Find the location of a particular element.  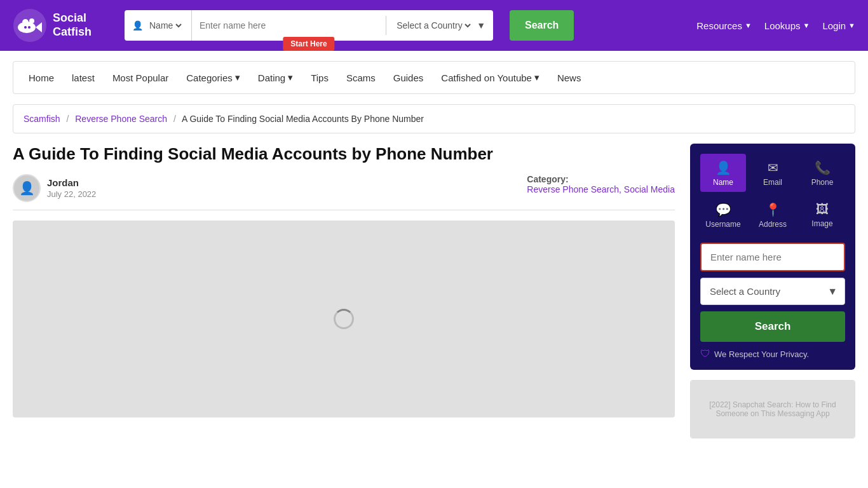

category-label: Category: is located at coordinates (548, 179).